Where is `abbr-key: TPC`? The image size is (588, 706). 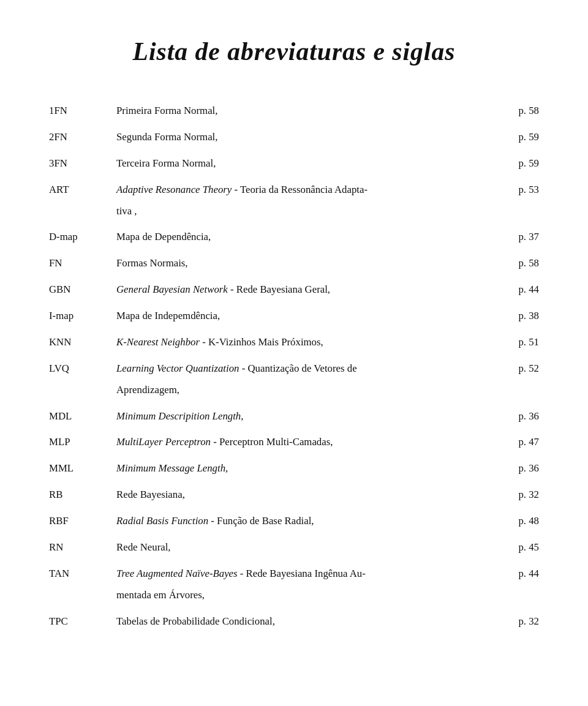 abbr-key: TPC is located at coordinates (83, 622).